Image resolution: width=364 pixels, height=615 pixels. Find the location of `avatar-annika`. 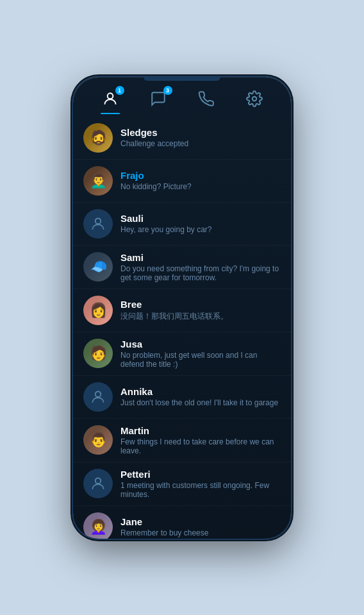

avatar-annika is located at coordinates (98, 397).